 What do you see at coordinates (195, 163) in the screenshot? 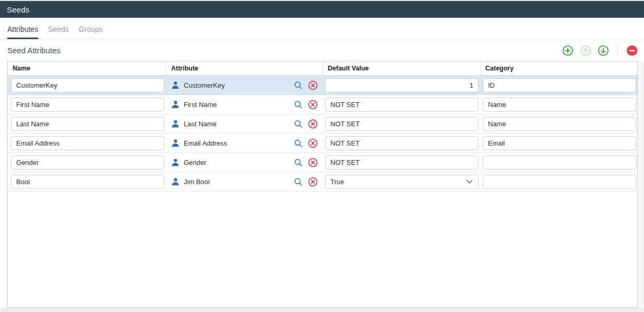
I see `attribute-label: Gender` at bounding box center [195, 163].